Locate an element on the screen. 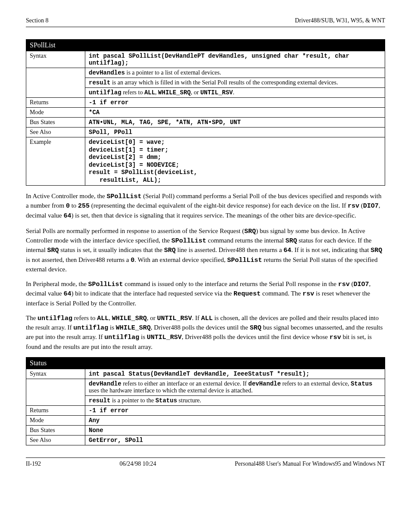  paragraph-3: In Peripheral mode, the SPollList comman… is located at coordinates (206, 294).